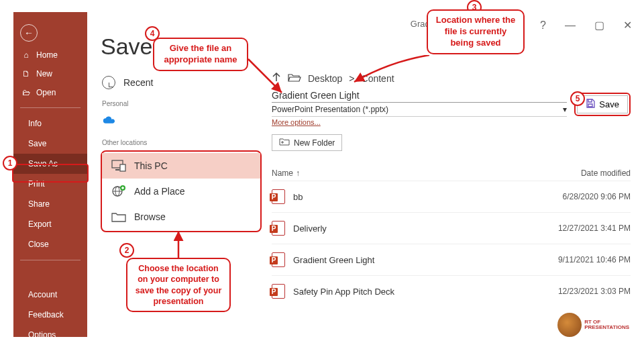  I want to click on sidebar-item-share: Share, so click(50, 204).